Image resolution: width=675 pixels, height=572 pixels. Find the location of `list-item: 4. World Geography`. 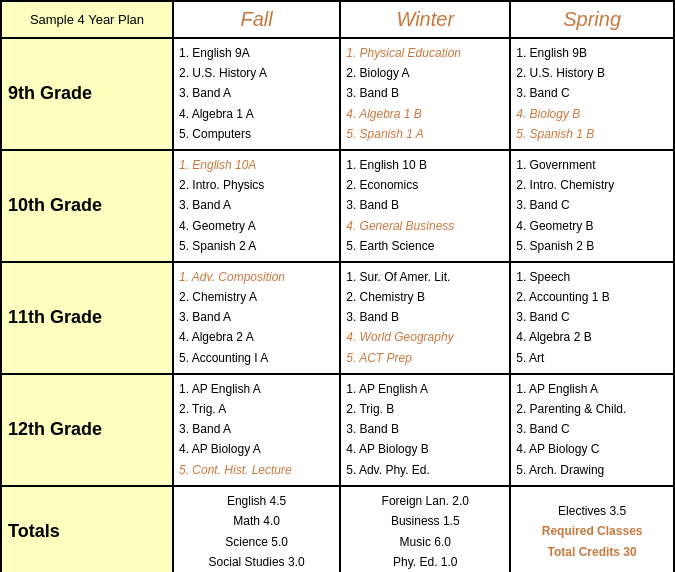

list-item: 4. World Geography is located at coordinates (425, 338).